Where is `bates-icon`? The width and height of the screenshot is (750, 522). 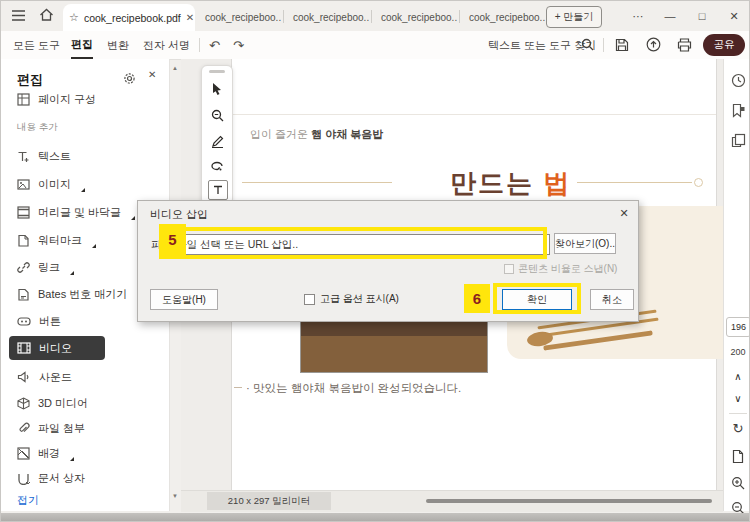
bates-icon is located at coordinates (24, 294).